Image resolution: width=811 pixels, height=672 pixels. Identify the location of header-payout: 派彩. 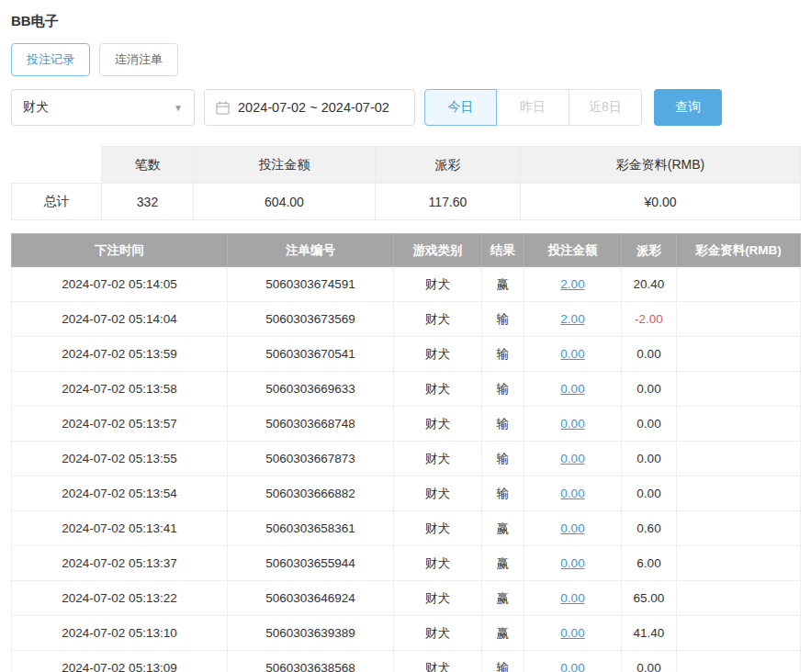
(649, 251).